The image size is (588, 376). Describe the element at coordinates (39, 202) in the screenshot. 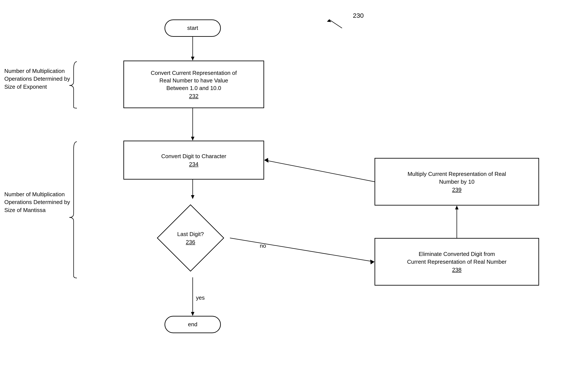

I see `annotation-mantissa: Number of Multiplication Operations Dete…` at that location.